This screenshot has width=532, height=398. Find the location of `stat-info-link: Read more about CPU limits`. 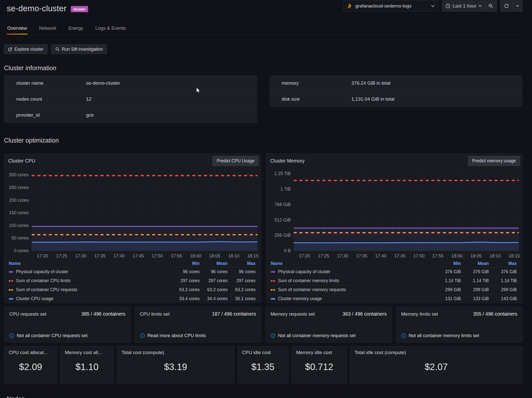

stat-info-link: Read more about CPU limits is located at coordinates (198, 336).